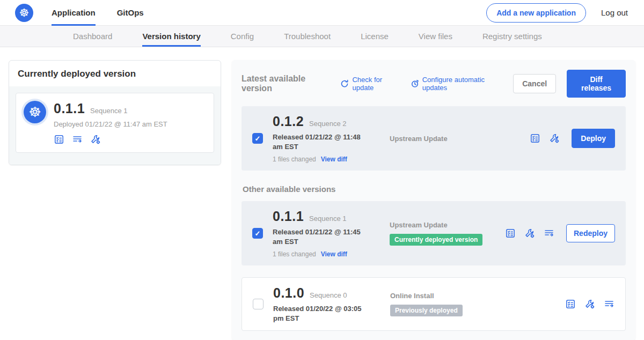 Image resolution: width=644 pixels, height=340 pixels. I want to click on tab-troubleshoot: Troubleshoot, so click(307, 36).